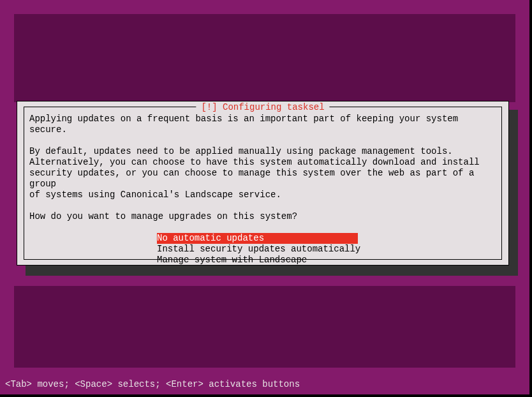  Describe the element at coordinates (263, 217) in the screenshot. I see `dialog-prompt: How do you want to manage upgrades on th…` at that location.